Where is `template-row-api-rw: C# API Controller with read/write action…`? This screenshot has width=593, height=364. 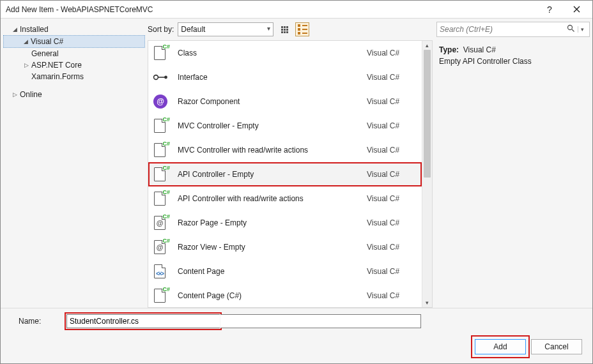 template-row-api-rw: C# API Controller with read/write action… is located at coordinates (285, 199).